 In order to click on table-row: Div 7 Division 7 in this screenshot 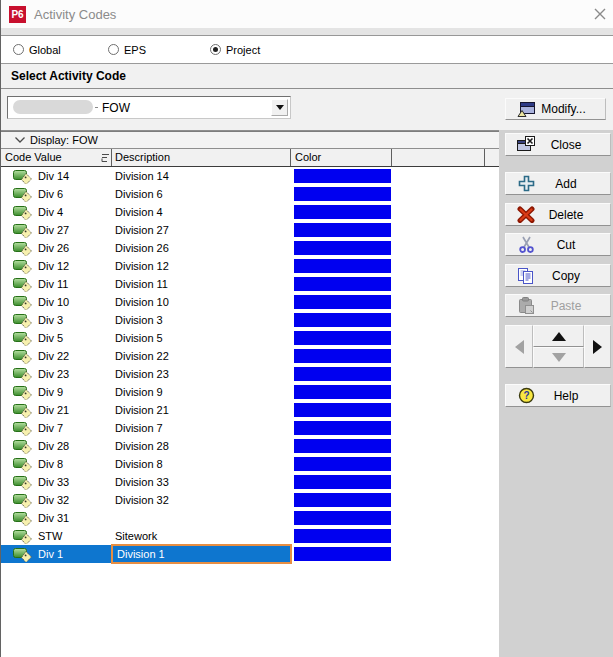, I will do `click(250, 428)`.